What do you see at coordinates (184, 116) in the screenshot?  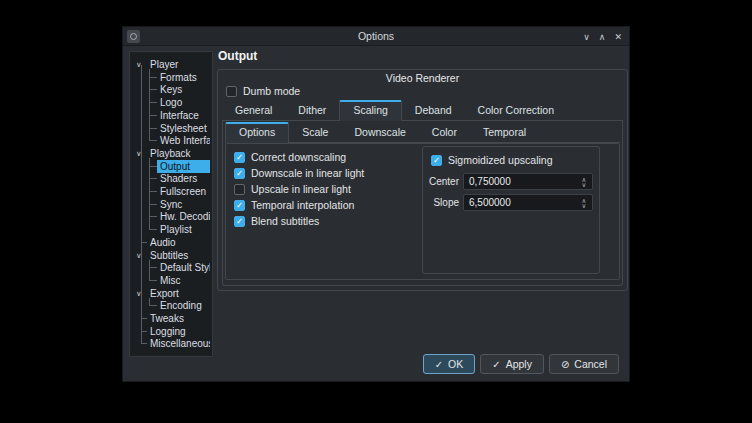 I see `sidebar-item-label: Interface` at bounding box center [184, 116].